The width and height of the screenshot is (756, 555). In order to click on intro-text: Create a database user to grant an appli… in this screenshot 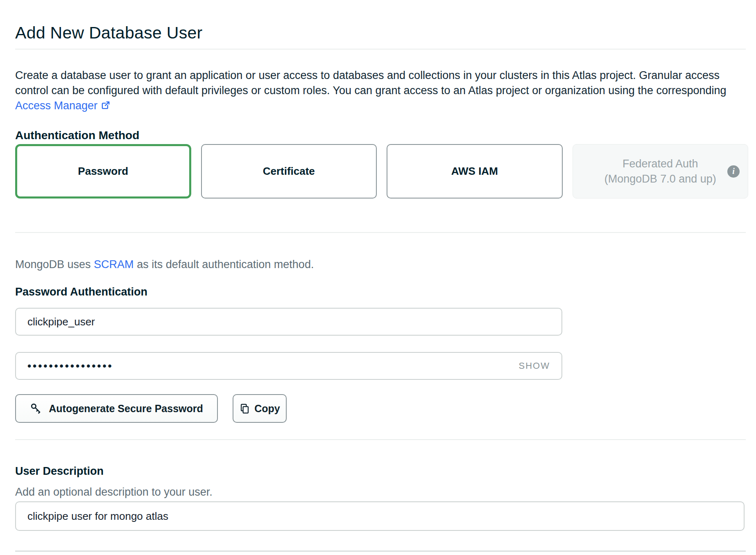, I will do `click(371, 83)`.